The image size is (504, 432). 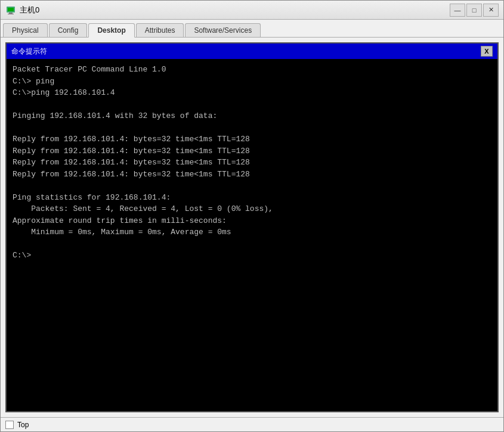 I want to click on window-icon, so click(x=11, y=10).